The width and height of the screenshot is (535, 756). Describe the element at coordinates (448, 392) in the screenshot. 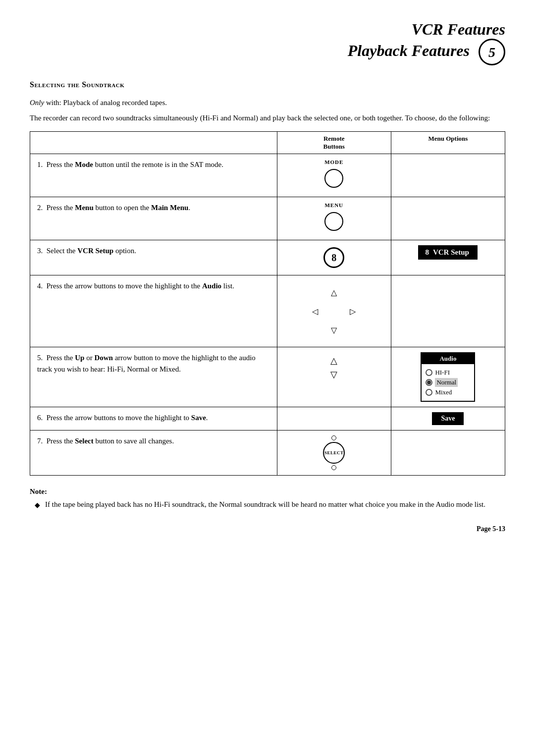

I see `audio-option-mixed: Mixed` at that location.